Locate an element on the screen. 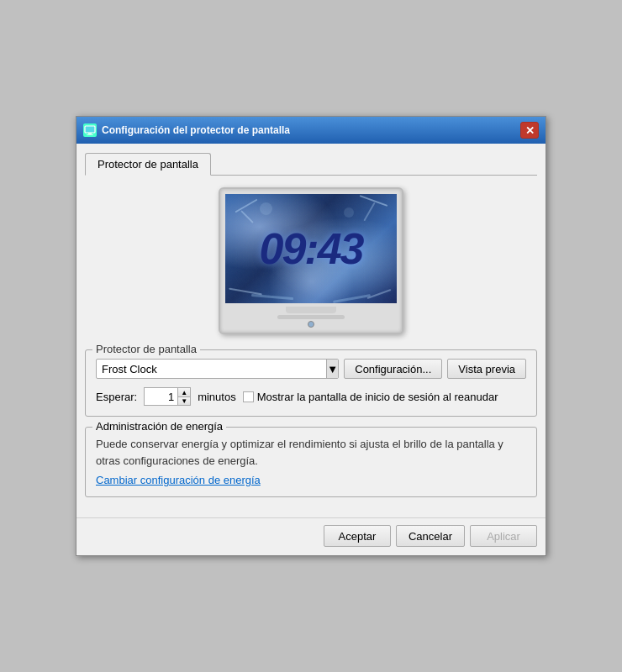 The image size is (622, 672). dropdown-arrow-icon: ▼ is located at coordinates (332, 369).